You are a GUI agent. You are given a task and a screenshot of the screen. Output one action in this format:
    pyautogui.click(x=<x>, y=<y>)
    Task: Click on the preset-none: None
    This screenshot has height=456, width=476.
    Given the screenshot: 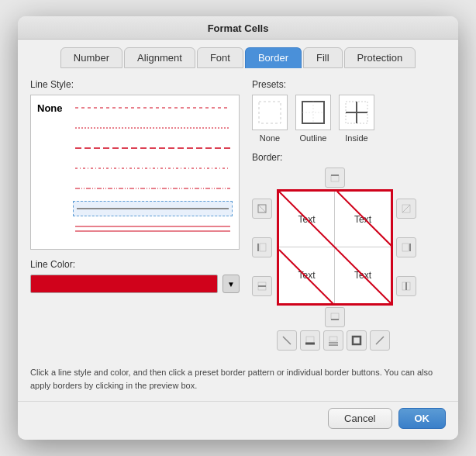 What is the action you would take?
    pyautogui.click(x=270, y=119)
    